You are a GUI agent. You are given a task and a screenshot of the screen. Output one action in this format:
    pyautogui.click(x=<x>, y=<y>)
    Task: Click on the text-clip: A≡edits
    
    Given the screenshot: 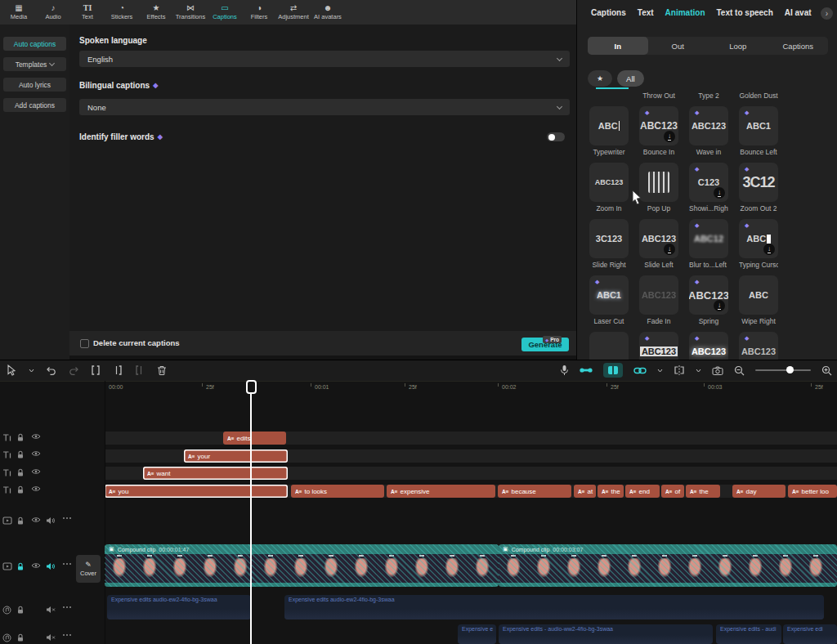 What is the action you would take?
    pyautogui.click(x=255, y=438)
    